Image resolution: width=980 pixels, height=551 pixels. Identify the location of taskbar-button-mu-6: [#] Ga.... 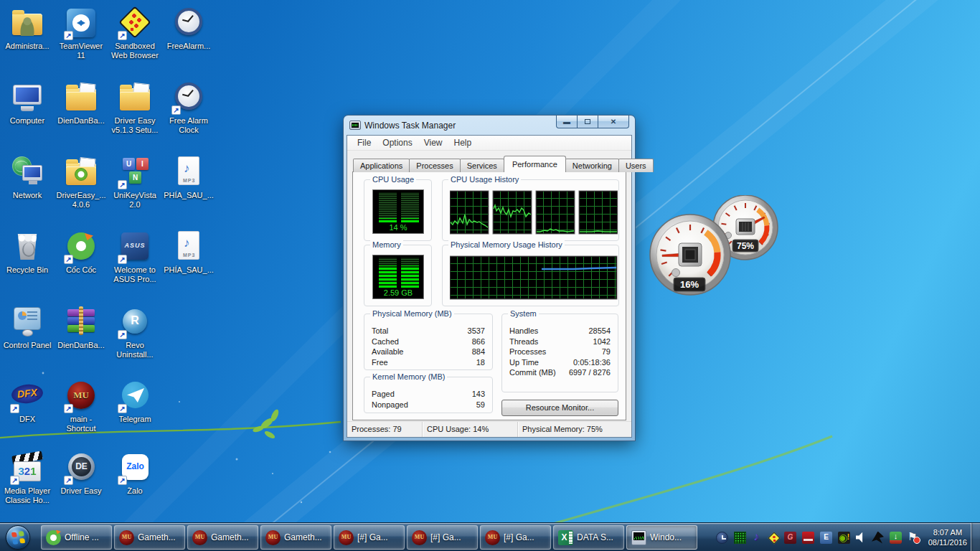
(515, 537).